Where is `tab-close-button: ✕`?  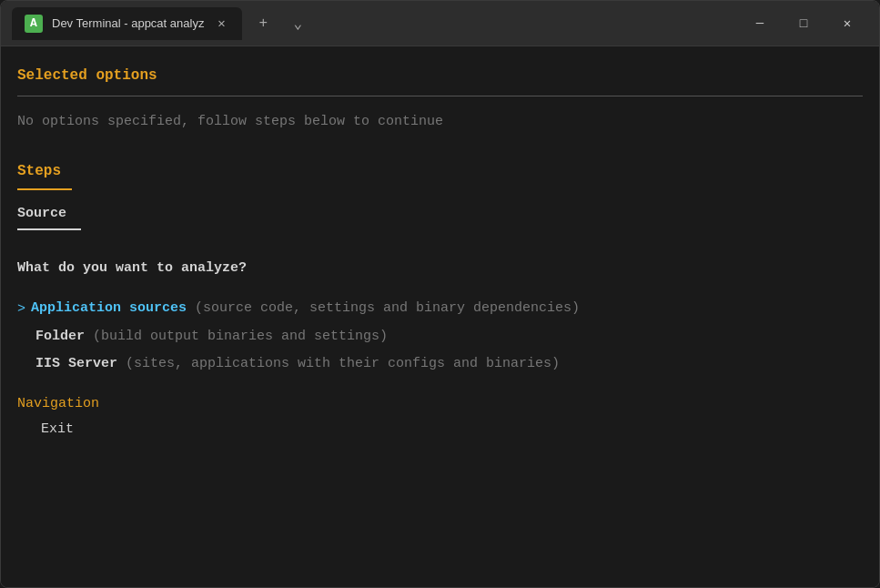
tab-close-button: ✕ is located at coordinates (221, 24).